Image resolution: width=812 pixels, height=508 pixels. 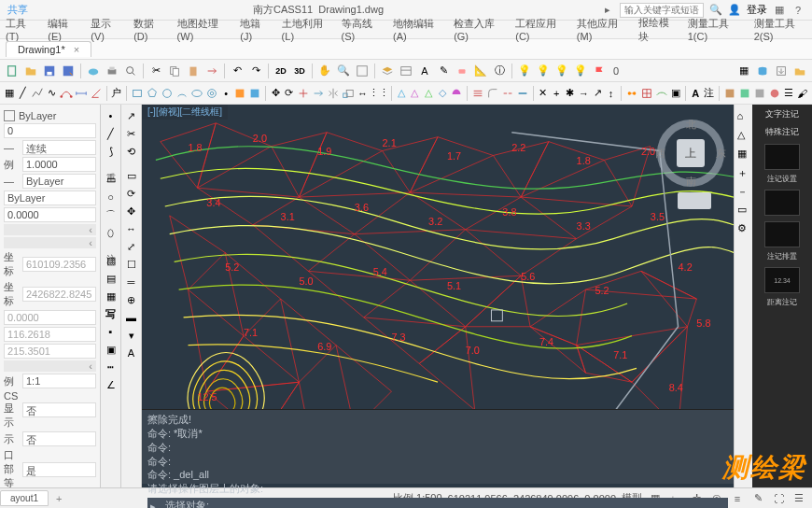 I want to click on redo-icon: ↷, so click(x=256, y=71).